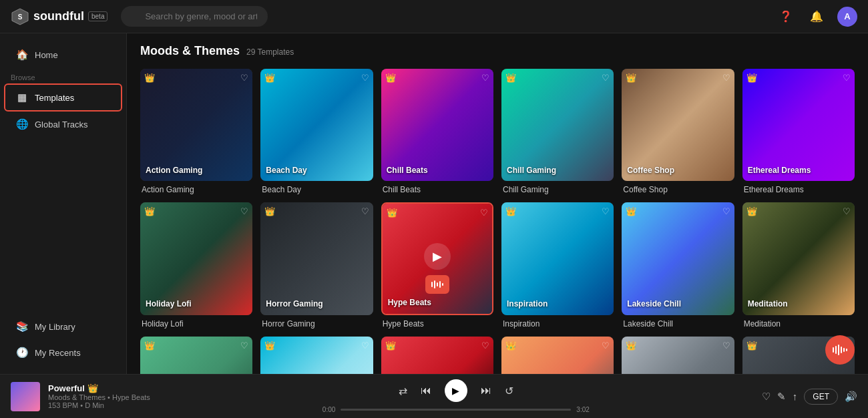  What do you see at coordinates (486, 391) in the screenshot?
I see `next-button: ⏭` at bounding box center [486, 391].